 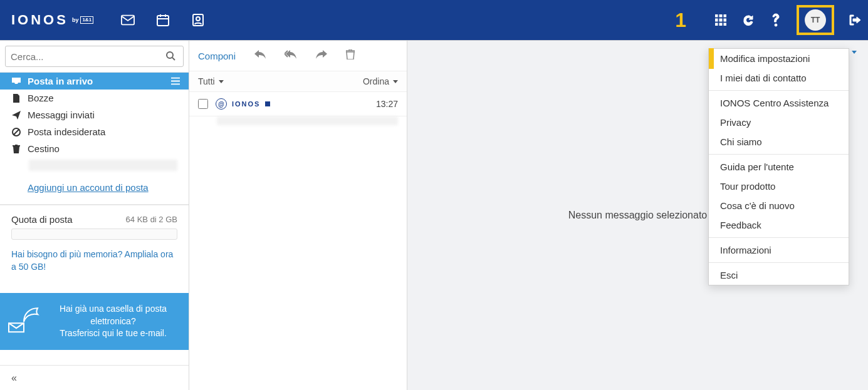 I want to click on folder-trash: Cestino, so click(x=94, y=149).